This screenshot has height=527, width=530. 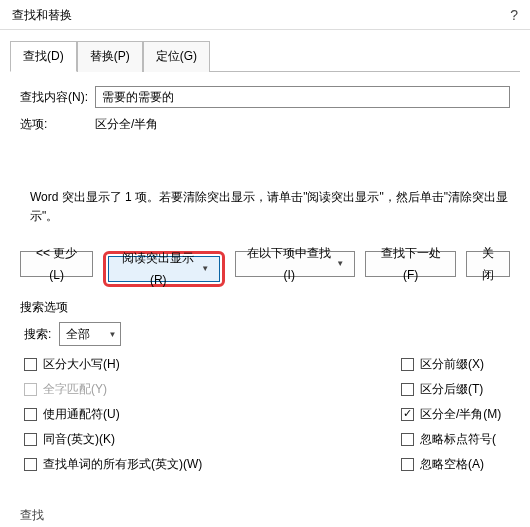 I want to click on search-direction-value: 全部, so click(x=78, y=334).